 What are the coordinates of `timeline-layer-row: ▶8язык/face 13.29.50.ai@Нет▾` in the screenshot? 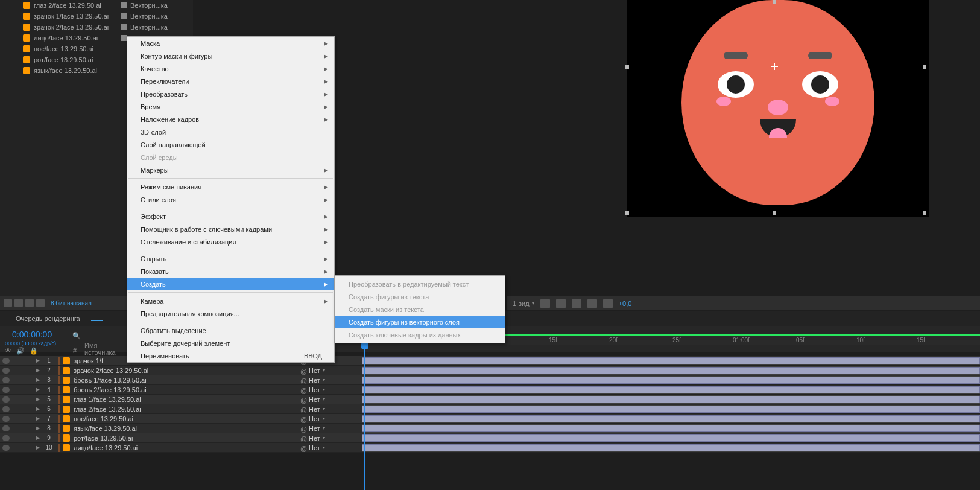 It's located at (490, 428).